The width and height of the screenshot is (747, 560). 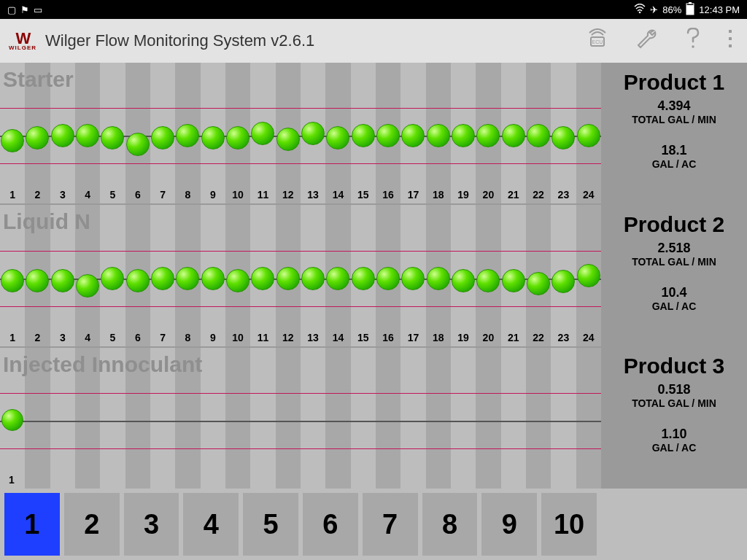 I want to click on product-block-1: Product 22.518TOTAL GAL / MIN10.4GAL / A…, so click(x=674, y=276).